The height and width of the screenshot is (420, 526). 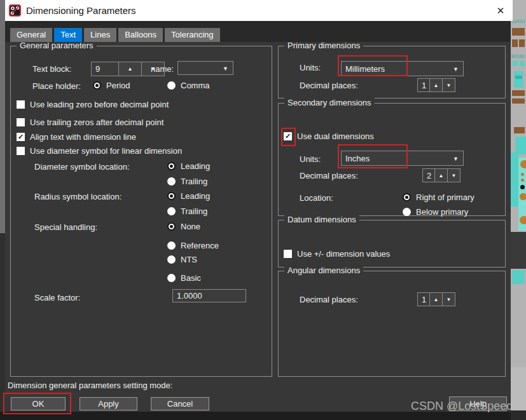 What do you see at coordinates (90, 122) in the screenshot?
I see `checkbox-use-trailing-zeros: Use trailing zeros after decimal point` at bounding box center [90, 122].